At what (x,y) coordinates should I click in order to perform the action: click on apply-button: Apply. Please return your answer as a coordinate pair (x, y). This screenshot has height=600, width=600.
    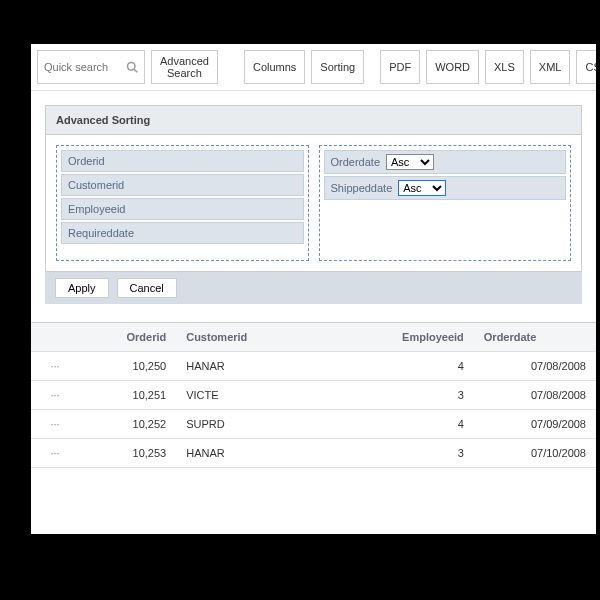
    Looking at the image, I should click on (82, 288).